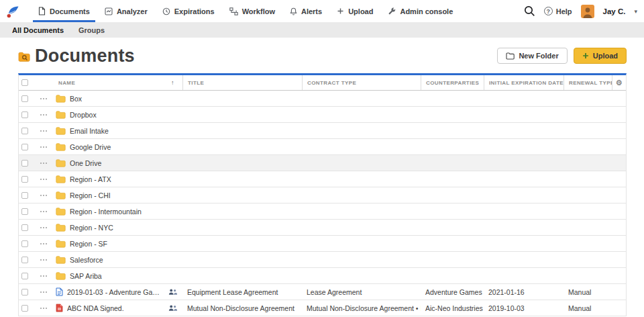 This screenshot has width=644, height=317. Describe the element at coordinates (361, 83) in the screenshot. I see `column-header-contract-type: CONTRACT TYPE` at that location.